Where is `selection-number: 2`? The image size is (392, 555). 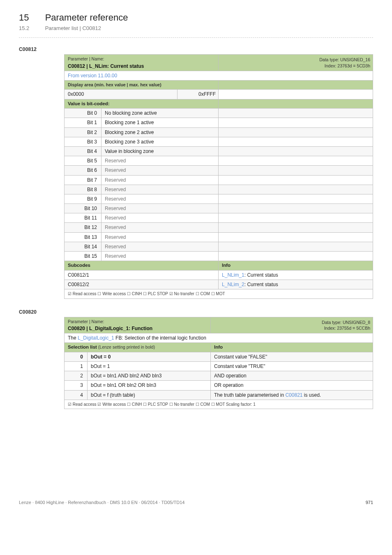
selection-number: 2 is located at coordinates (76, 376).